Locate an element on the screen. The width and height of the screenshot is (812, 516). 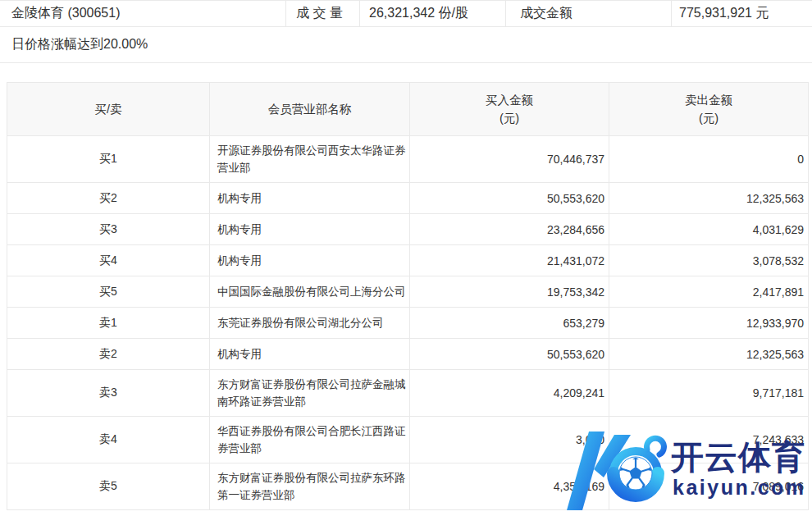
table-header: 买/卖 会员营业部名称 买入金额(元) 卖出金额(元) is located at coordinates (408, 110).